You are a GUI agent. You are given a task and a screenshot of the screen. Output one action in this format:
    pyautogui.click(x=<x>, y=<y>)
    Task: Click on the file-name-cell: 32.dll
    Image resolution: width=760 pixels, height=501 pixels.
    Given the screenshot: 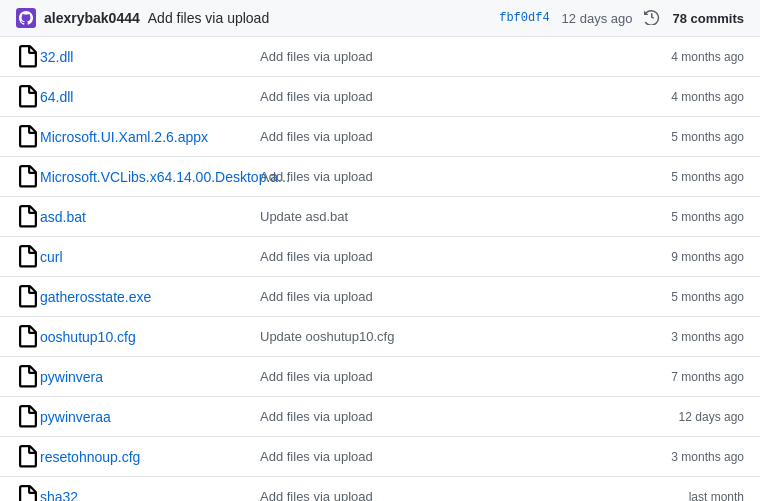 What is the action you would take?
    pyautogui.click(x=150, y=57)
    